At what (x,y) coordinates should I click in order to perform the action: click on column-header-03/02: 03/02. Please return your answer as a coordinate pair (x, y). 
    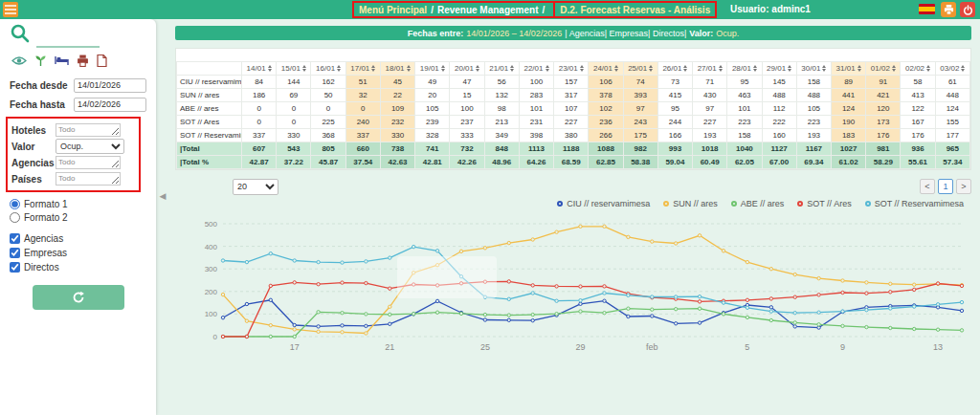
    Looking at the image, I should click on (952, 69).